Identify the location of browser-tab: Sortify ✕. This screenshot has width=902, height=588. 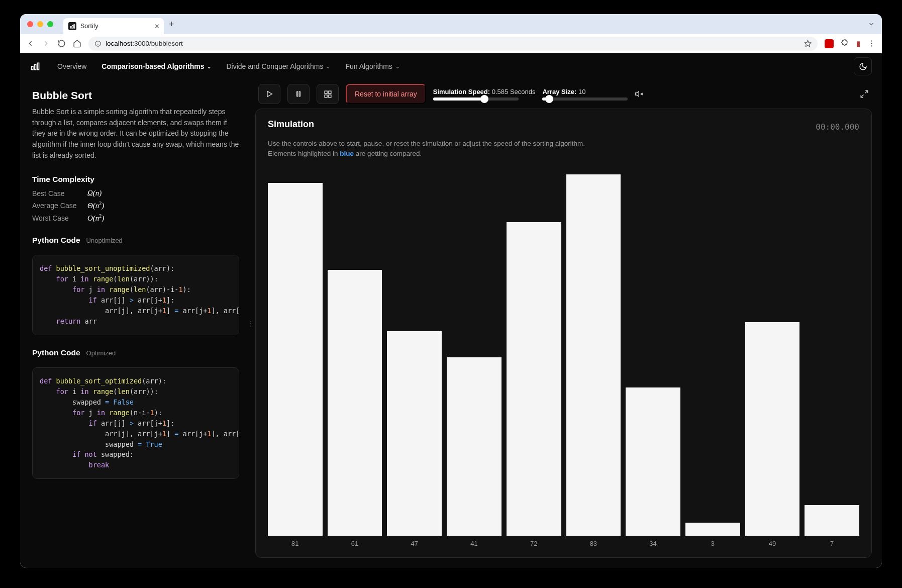
(114, 26).